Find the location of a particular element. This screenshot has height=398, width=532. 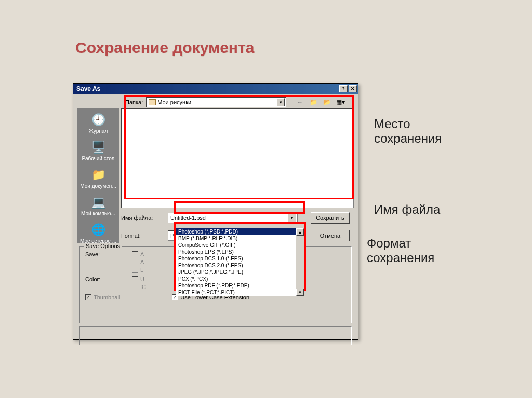

annotation-location: Местосохранения is located at coordinates (408, 131).